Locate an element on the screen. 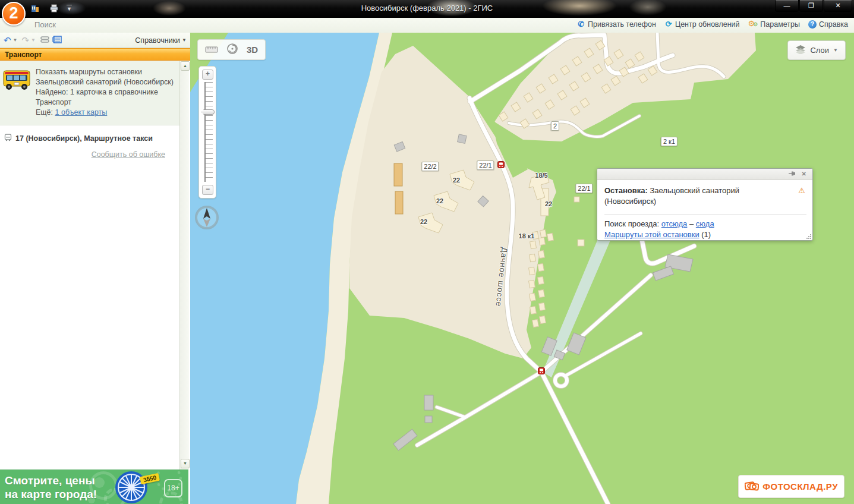 This screenshot has width=854, height=504. result-text: Показать маршруты остановки Заельцовский… is located at coordinates (105, 93).